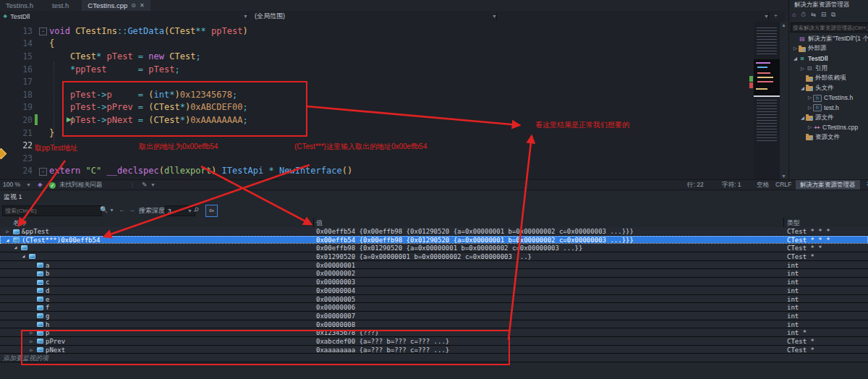 Image resolution: width=868 pixels, height=379 pixels. What do you see at coordinates (434, 299) in the screenshot?
I see `watch-row-e: e0x00000005int` at bounding box center [434, 299].